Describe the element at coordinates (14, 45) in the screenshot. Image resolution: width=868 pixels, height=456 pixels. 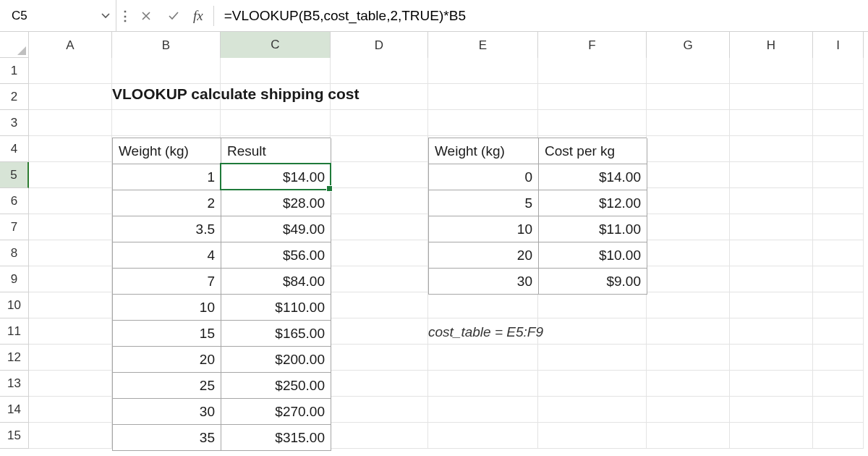
I see `select-all-corner` at that location.